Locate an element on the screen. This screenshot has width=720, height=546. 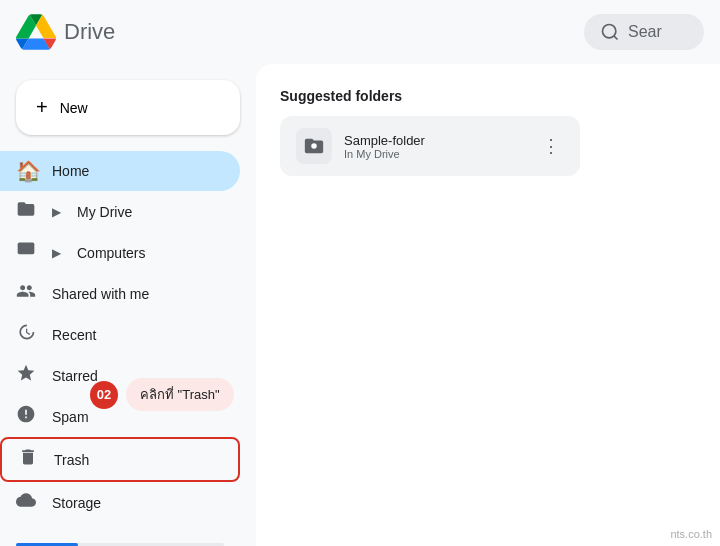
sidebar-item-label: Trash is located at coordinates (72, 460).